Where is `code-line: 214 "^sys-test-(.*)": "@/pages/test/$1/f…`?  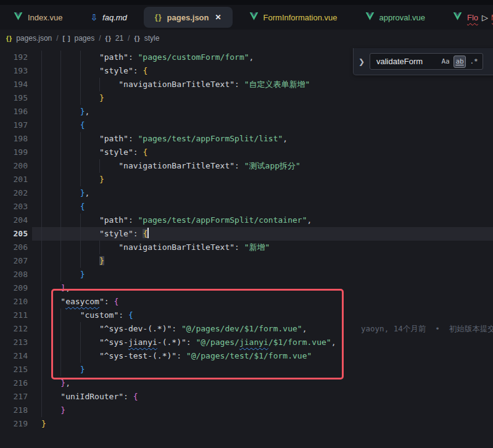 code-line: 214 "^sys-test-(.*)": "@/pages/test/$1/f… is located at coordinates (247, 356).